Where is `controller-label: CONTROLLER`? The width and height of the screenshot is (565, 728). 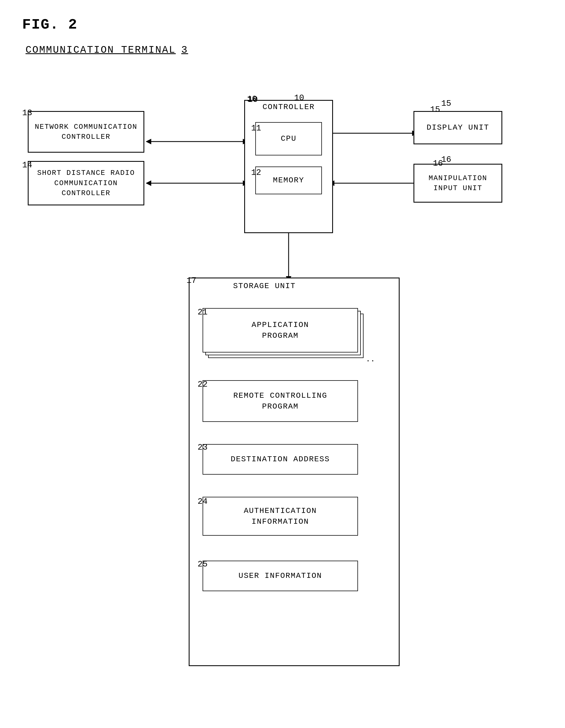 controller-label: CONTROLLER is located at coordinates (289, 107).